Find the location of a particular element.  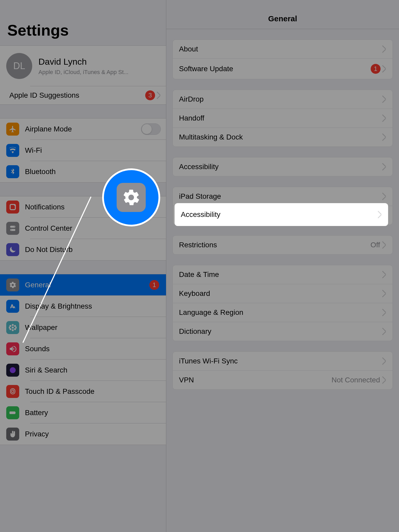

avatar: DL is located at coordinates (19, 66).